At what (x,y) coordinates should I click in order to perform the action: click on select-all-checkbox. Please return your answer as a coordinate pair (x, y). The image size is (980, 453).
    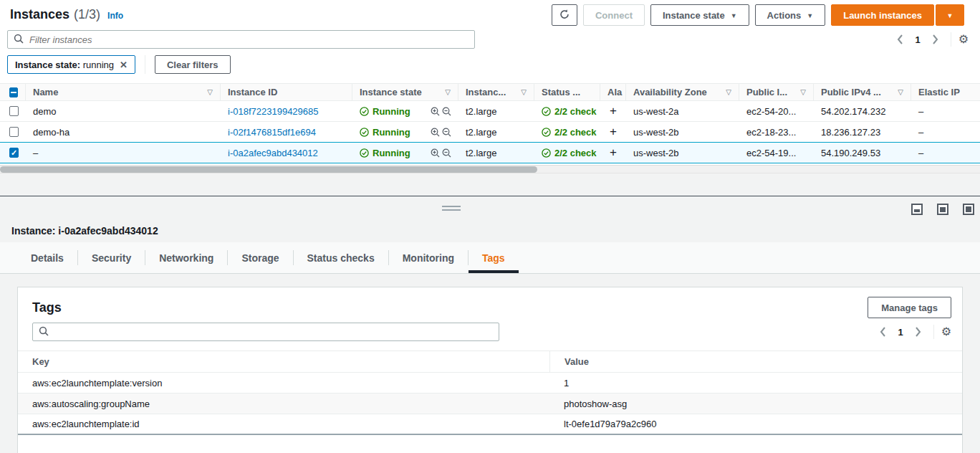
    Looking at the image, I should click on (14, 92).